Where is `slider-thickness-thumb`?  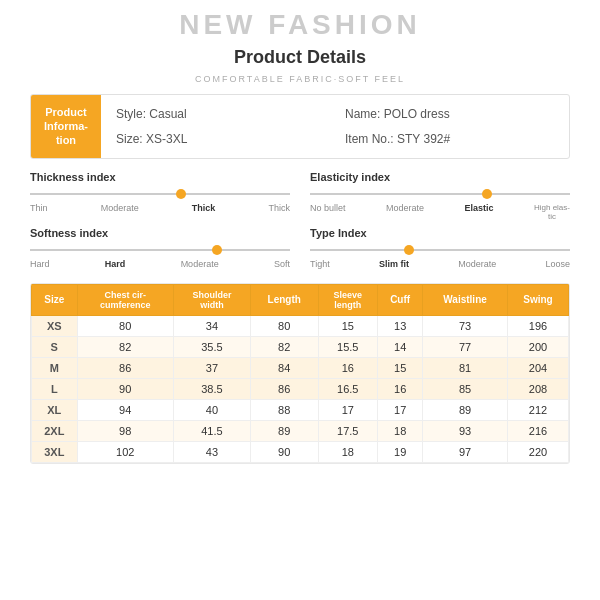 slider-thickness-thumb is located at coordinates (181, 194).